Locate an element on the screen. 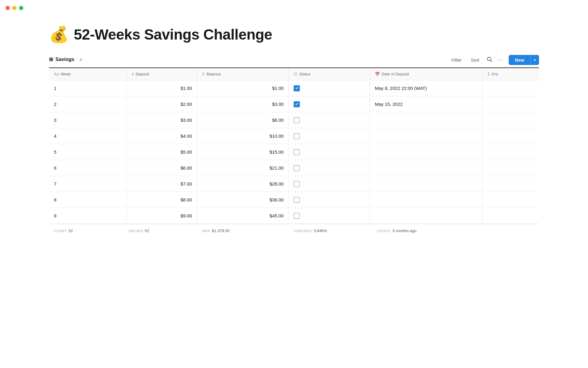  sort-button: Sort is located at coordinates (475, 60).